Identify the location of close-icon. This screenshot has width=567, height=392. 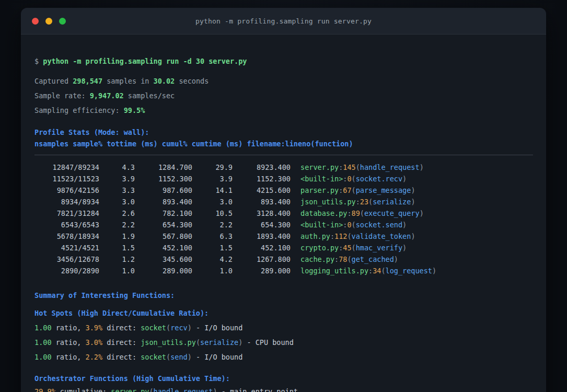
(36, 21).